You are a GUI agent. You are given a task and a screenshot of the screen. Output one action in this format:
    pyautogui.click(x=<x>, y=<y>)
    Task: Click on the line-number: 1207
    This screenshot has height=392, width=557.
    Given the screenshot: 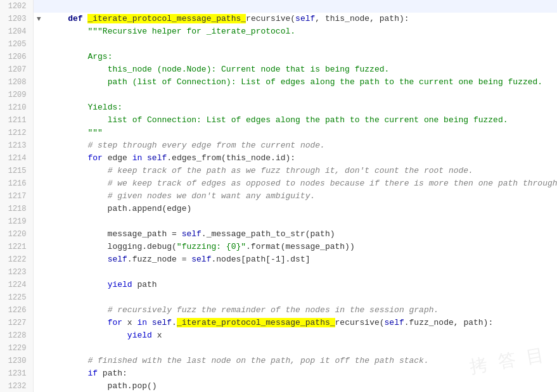 What is the action you would take?
    pyautogui.click(x=16, y=70)
    